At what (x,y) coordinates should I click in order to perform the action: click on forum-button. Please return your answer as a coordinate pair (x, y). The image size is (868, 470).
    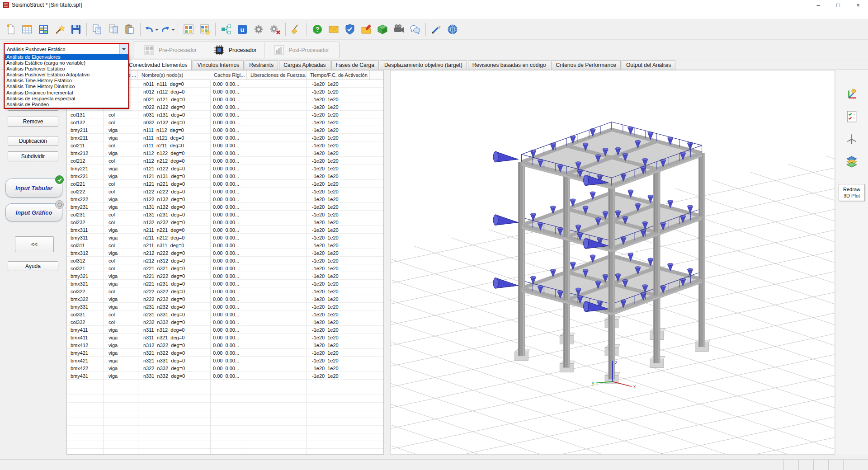
    Looking at the image, I should click on (415, 29).